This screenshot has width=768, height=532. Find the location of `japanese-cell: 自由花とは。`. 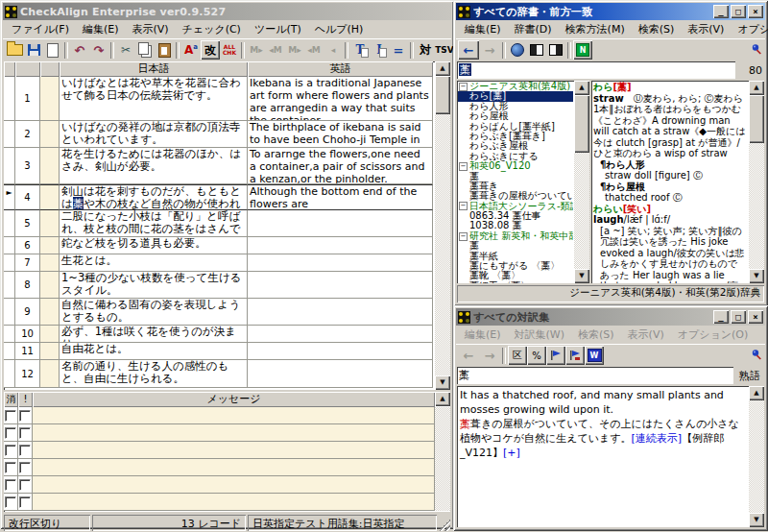

japanese-cell: 自由花とは。 is located at coordinates (154, 351).